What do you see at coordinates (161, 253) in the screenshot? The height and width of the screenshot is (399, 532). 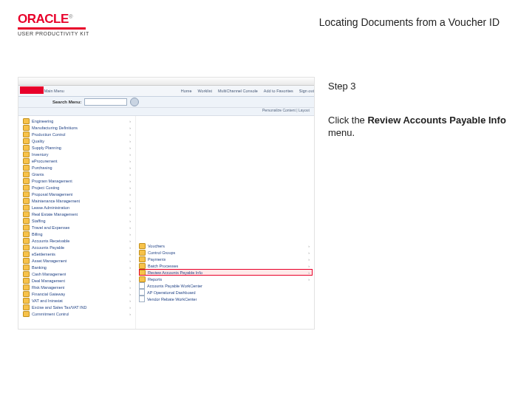 I see `sub-menu-label: Control Groups` at bounding box center [161, 253].